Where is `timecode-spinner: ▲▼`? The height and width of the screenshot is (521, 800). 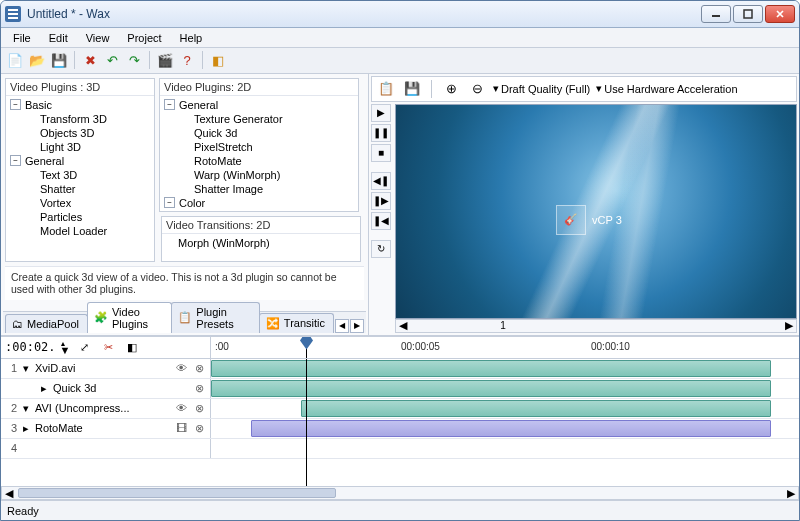 timecode-spinner: ▲▼ is located at coordinates (66, 347).